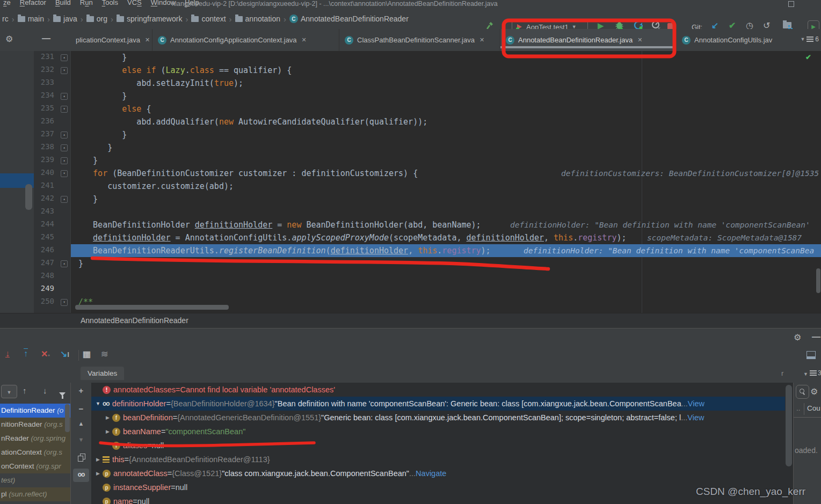 This screenshot has height=504, width=821. Describe the element at coordinates (52, 186) in the screenshot. I see `line-number-241: 241` at that location.